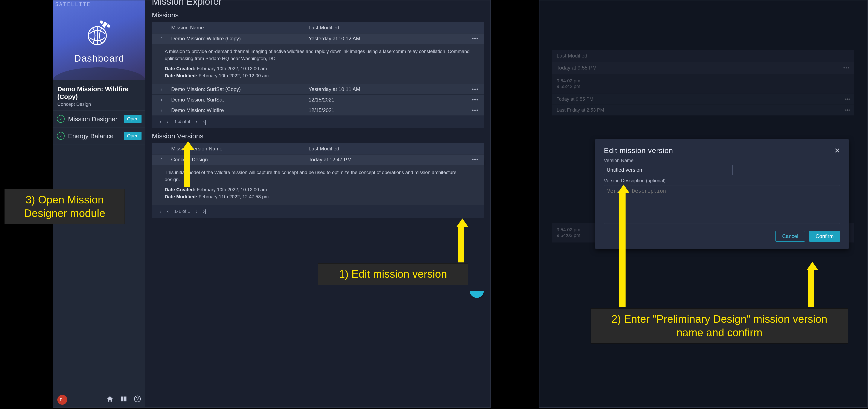 The image size is (868, 409). Describe the element at coordinates (65, 207) in the screenshot. I see `annotation-3: 3) Open Mission Designer module` at that location.